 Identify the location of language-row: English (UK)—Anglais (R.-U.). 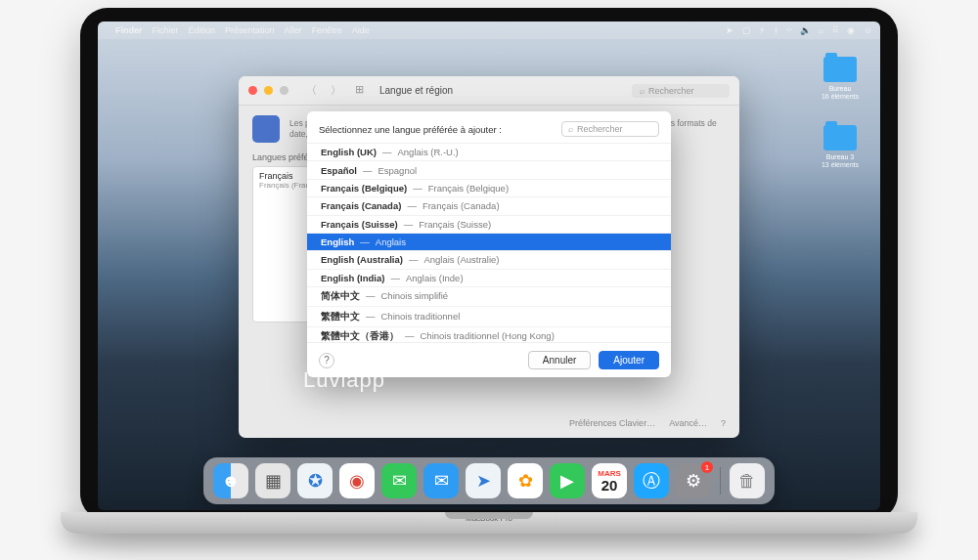
(489, 152).